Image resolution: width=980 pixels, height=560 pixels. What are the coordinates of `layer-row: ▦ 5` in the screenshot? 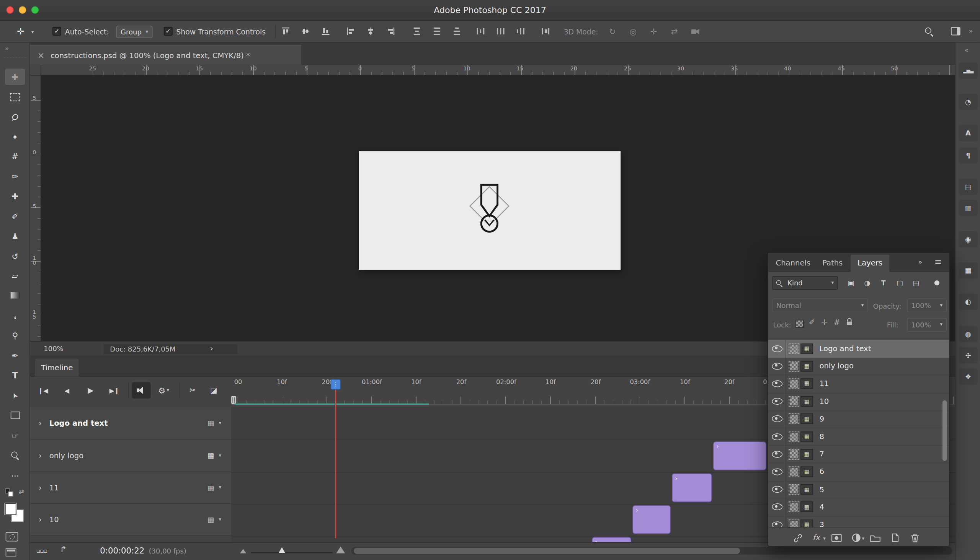 It's located at (859, 490).